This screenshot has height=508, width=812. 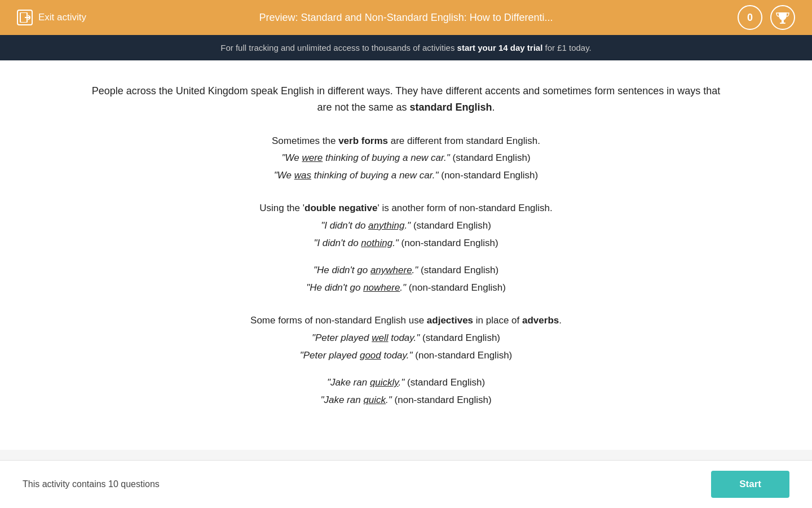 I want to click on trial-text-bold: start your 14 day trial, so click(x=500, y=47).